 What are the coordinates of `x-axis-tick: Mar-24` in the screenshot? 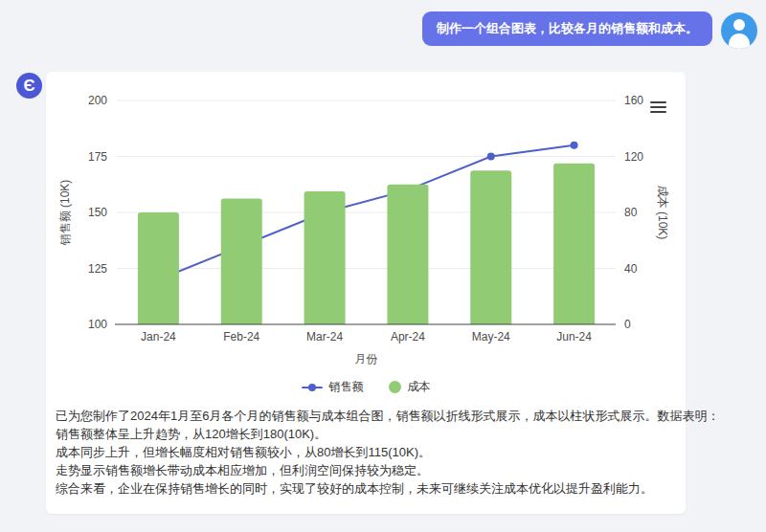 It's located at (325, 337).